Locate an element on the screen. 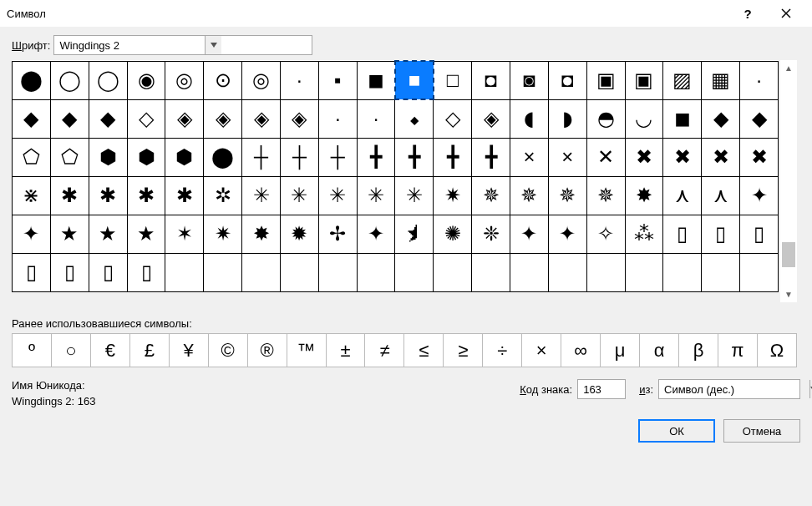 The width and height of the screenshot is (812, 506). font-combo is located at coordinates (183, 45).